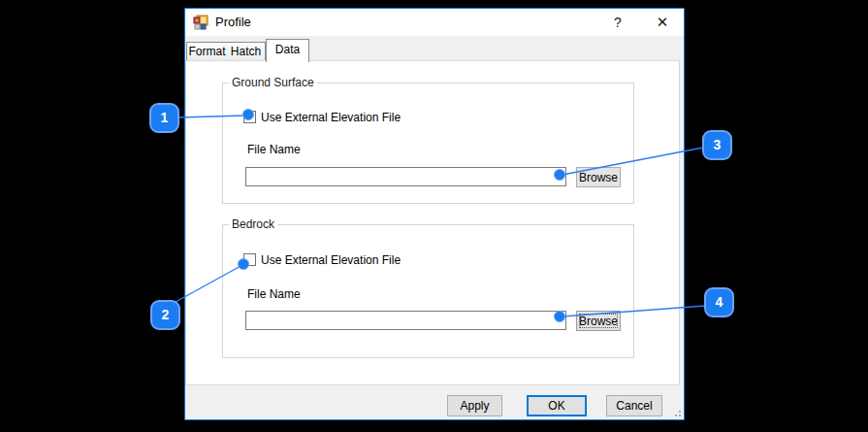 The width and height of the screenshot is (868, 432). What do you see at coordinates (434, 22) in the screenshot?
I see `titlebar: Profile ? ✕` at bounding box center [434, 22].